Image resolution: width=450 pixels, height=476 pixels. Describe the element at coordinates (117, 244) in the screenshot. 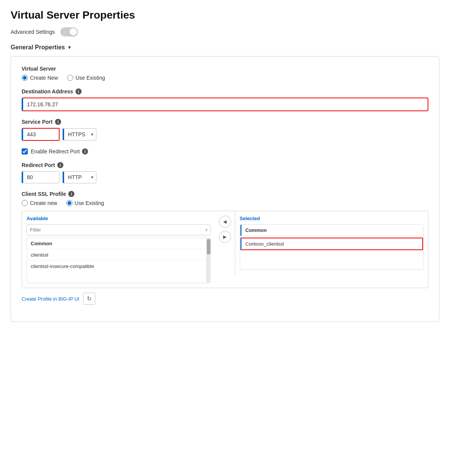

I see `available-group-header: Common` at that location.